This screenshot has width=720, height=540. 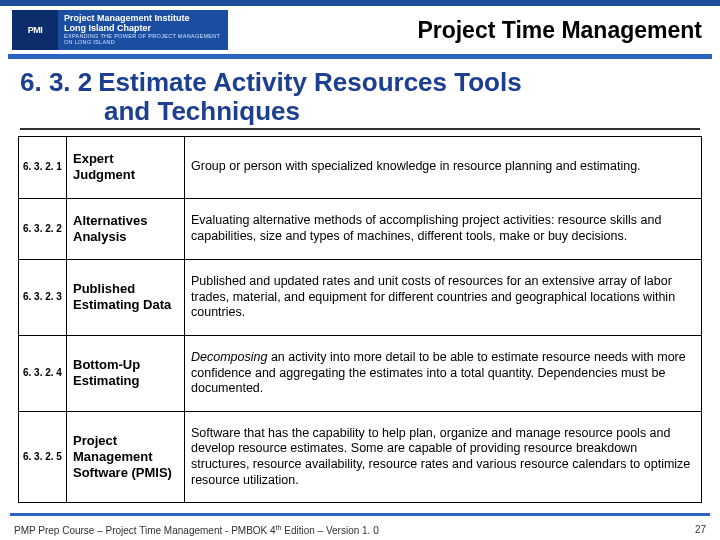 What do you see at coordinates (360, 530) in the screenshot?
I see `footer: PMP Prep Course – Project Time Managemen…` at bounding box center [360, 530].